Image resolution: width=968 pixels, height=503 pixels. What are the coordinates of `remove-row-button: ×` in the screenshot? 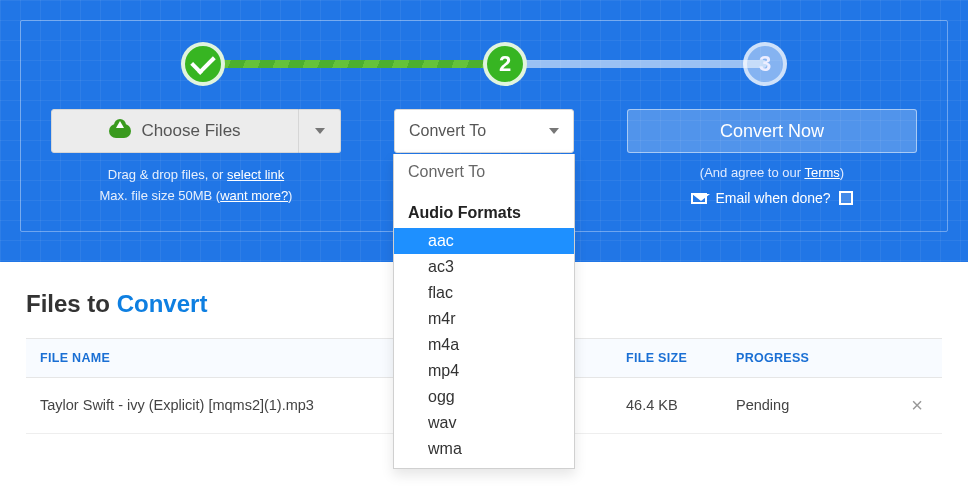 It's located at (917, 405).